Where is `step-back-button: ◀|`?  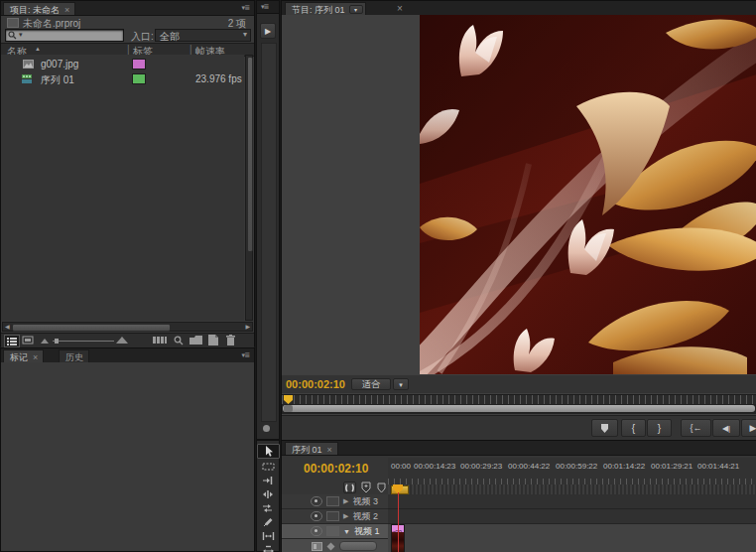 step-back-button: ◀| is located at coordinates (726, 428).